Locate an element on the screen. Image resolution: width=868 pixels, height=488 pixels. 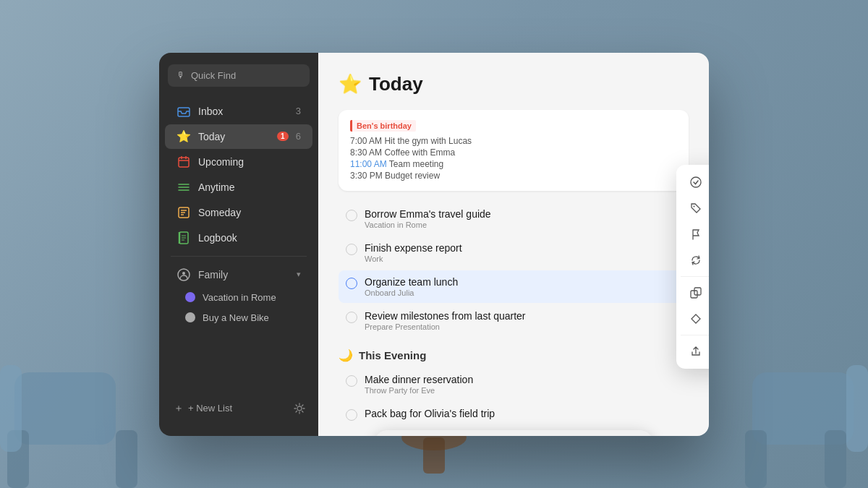
duplicate-icon is located at coordinates (696, 293).